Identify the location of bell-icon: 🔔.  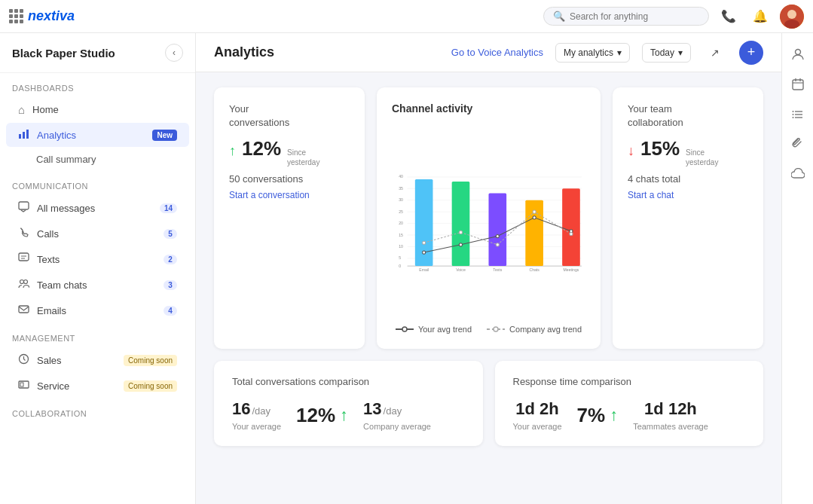
(760, 17).